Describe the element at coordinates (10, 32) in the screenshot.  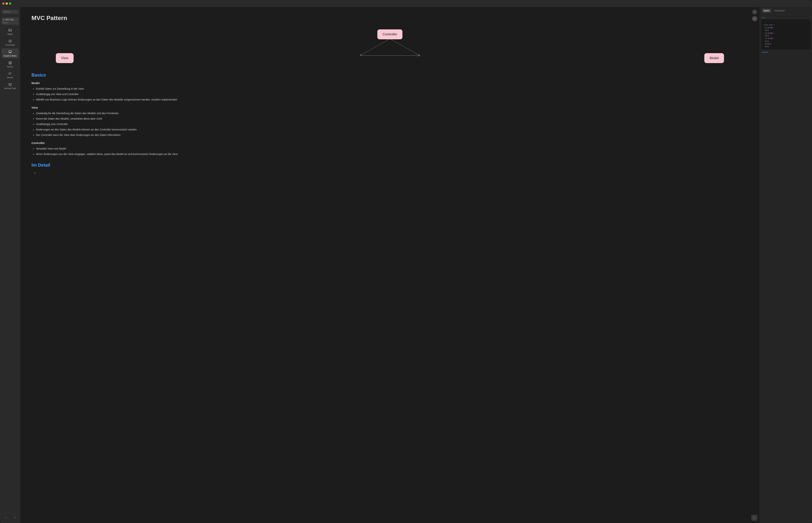
I see `sidebar-item-media: Media` at that location.